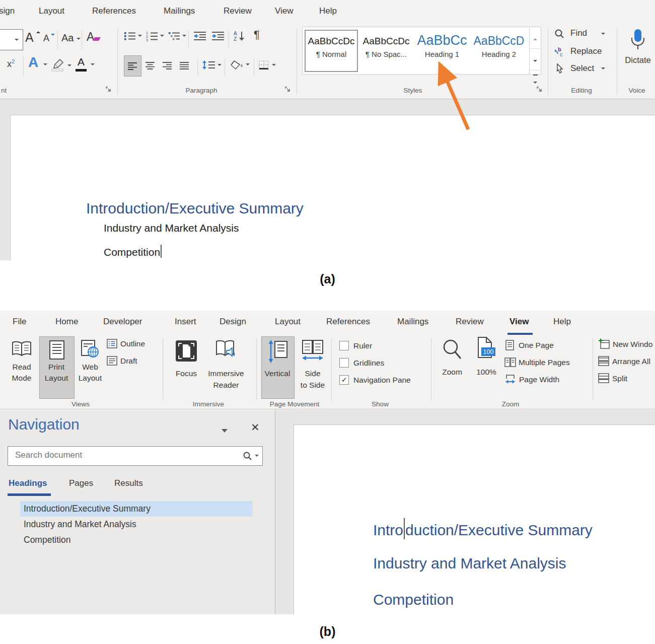  What do you see at coordinates (91, 37) in the screenshot?
I see `clear-formatting-button: A` at bounding box center [91, 37].